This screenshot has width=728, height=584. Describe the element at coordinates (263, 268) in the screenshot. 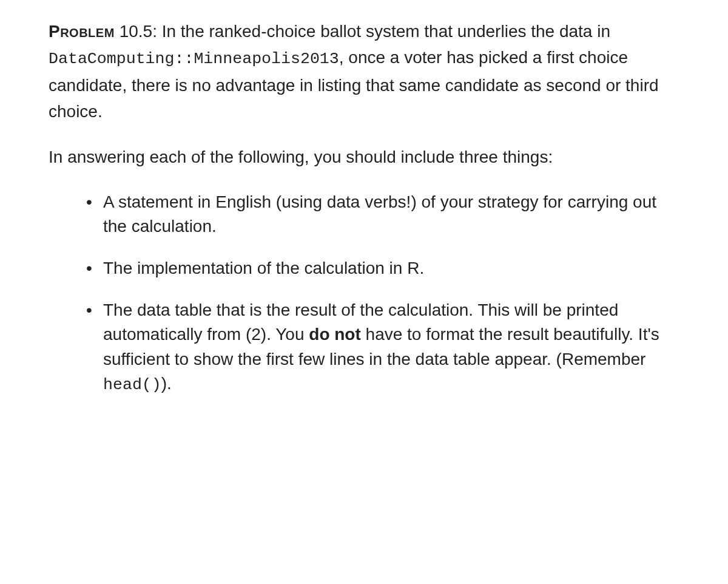

I see `bullet-text: The implementation of the calculation in…` at that location.